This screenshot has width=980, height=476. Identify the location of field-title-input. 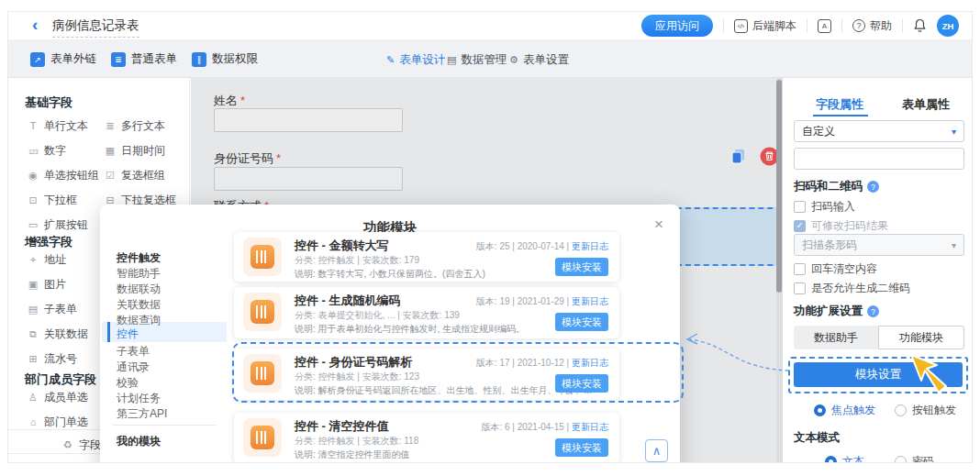
(879, 159).